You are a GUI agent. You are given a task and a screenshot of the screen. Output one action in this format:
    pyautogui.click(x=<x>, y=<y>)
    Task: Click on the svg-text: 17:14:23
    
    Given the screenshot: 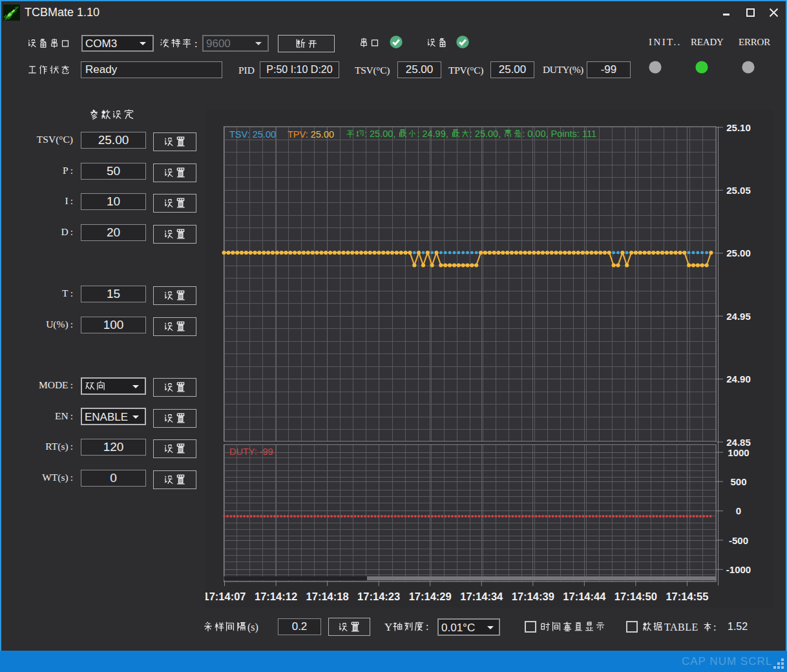 What is the action you would take?
    pyautogui.click(x=379, y=596)
    